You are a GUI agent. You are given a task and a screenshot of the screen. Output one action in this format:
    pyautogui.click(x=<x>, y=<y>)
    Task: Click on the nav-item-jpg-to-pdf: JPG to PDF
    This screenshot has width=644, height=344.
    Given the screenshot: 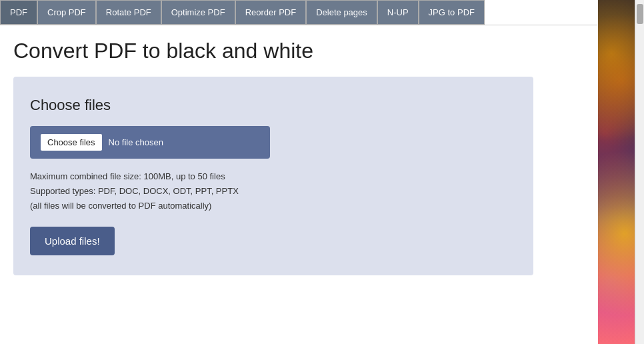 What is the action you would take?
    pyautogui.click(x=452, y=12)
    